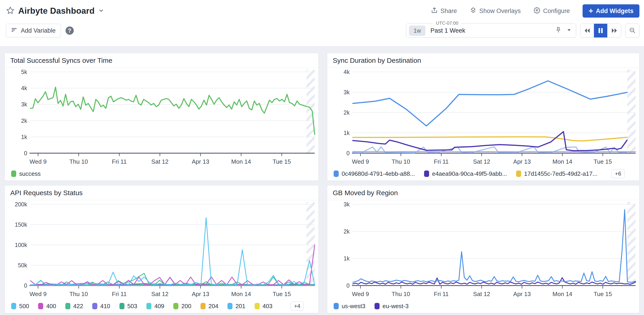 This screenshot has width=644, height=315. I want to click on page-title: Airbyte Dashboard, so click(56, 11).